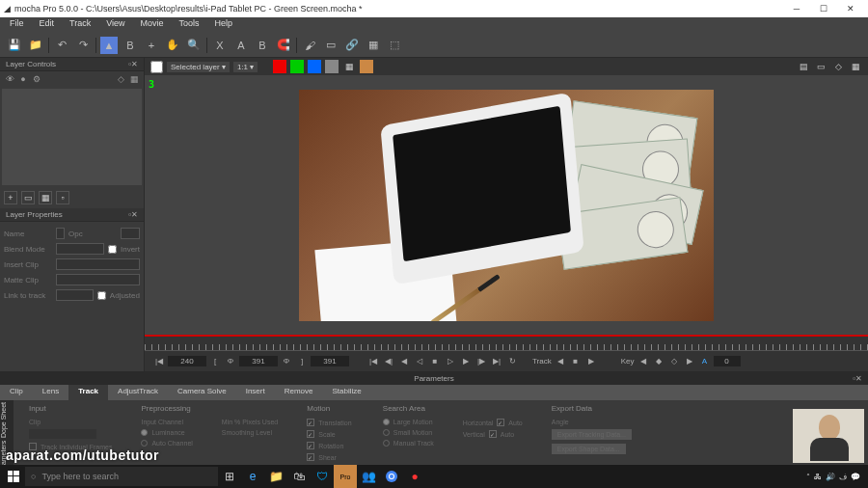 The image size is (868, 488). What do you see at coordinates (314, 67) in the screenshot?
I see `rgb-b-icon` at bounding box center [314, 67].